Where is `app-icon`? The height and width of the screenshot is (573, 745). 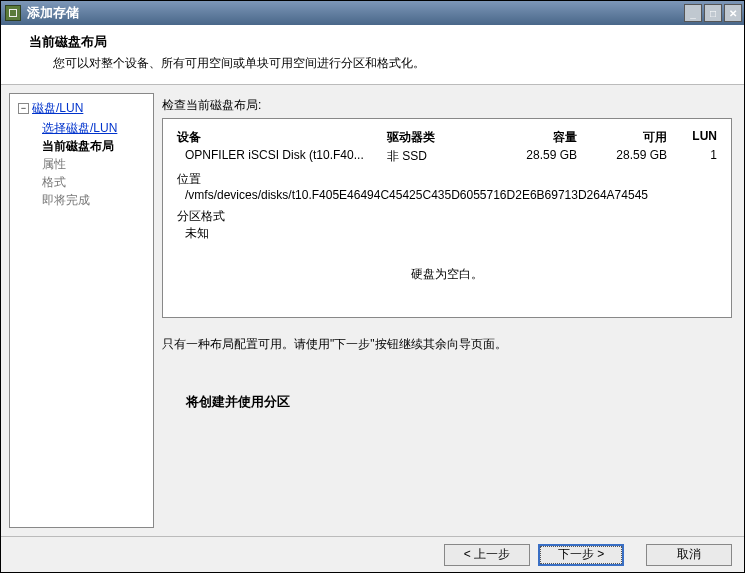 app-icon is located at coordinates (13, 13).